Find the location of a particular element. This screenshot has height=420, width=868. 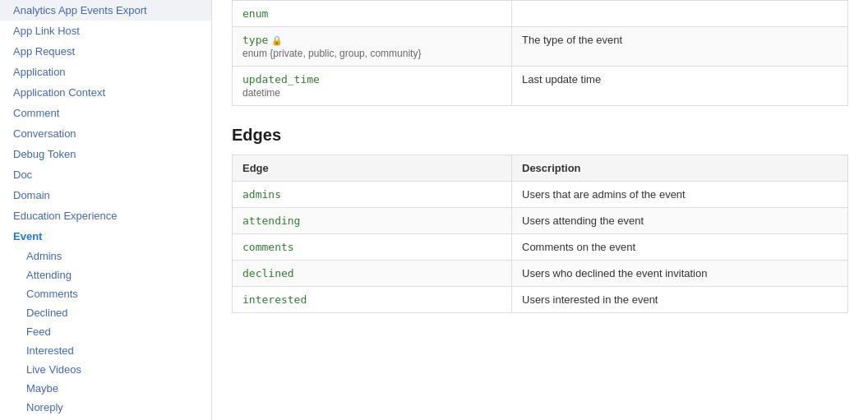

edge-name: comments is located at coordinates (268, 247).